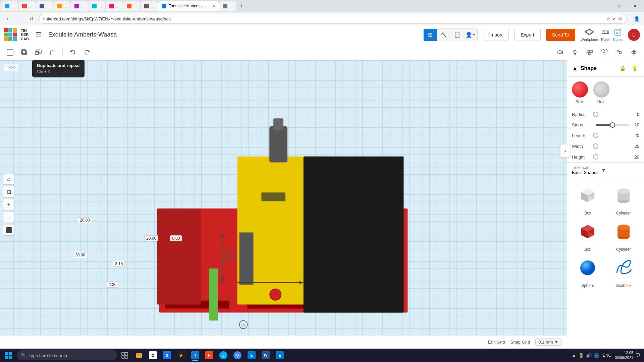 Image resolution: width=644 pixels, height=362 pixels. Describe the element at coordinates (619, 52) in the screenshot. I see `align-button` at that location.